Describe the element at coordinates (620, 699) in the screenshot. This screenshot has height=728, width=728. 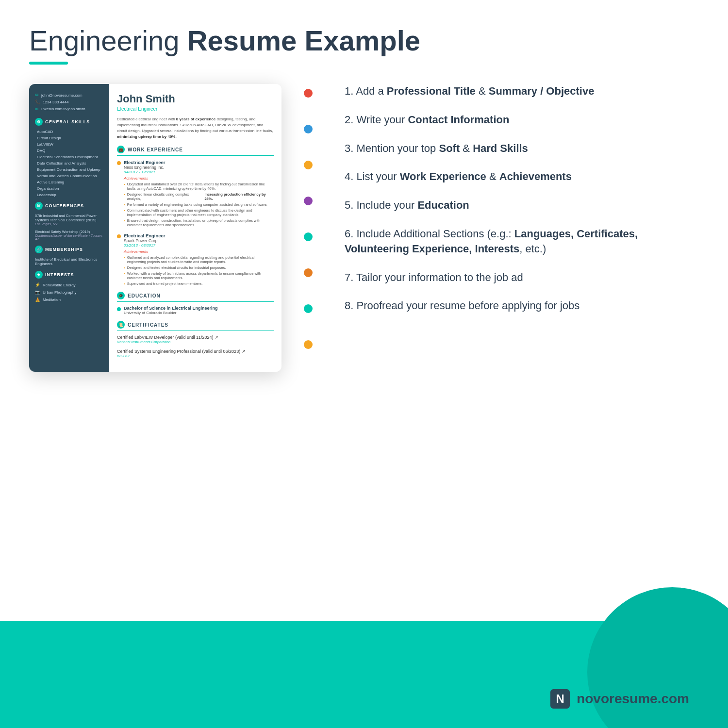
I see `branding: N novoresume.com` at that location.